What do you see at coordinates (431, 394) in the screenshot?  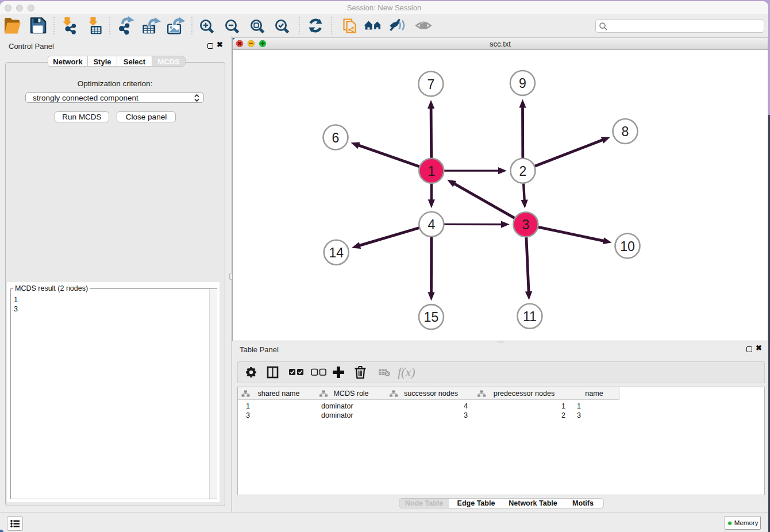 I see `svg-text: successor nodes` at bounding box center [431, 394].